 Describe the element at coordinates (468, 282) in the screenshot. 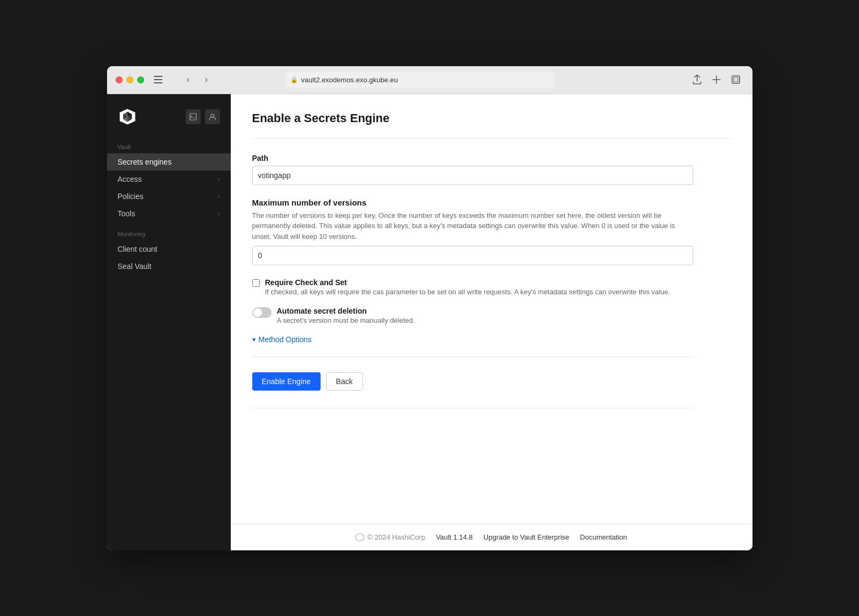

I see `require-check-label: Require Check and Set` at that location.